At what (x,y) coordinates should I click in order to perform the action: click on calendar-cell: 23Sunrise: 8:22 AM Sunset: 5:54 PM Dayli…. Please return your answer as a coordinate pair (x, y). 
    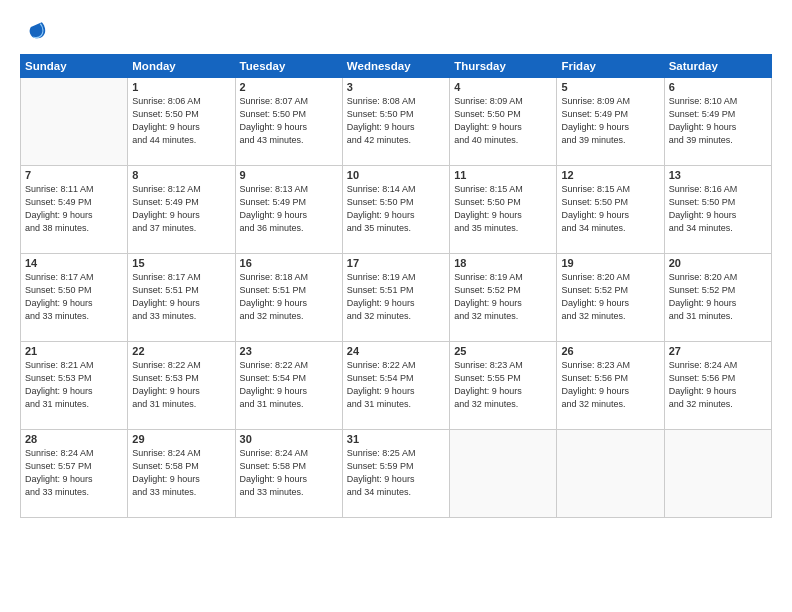
    Looking at the image, I should click on (288, 386).